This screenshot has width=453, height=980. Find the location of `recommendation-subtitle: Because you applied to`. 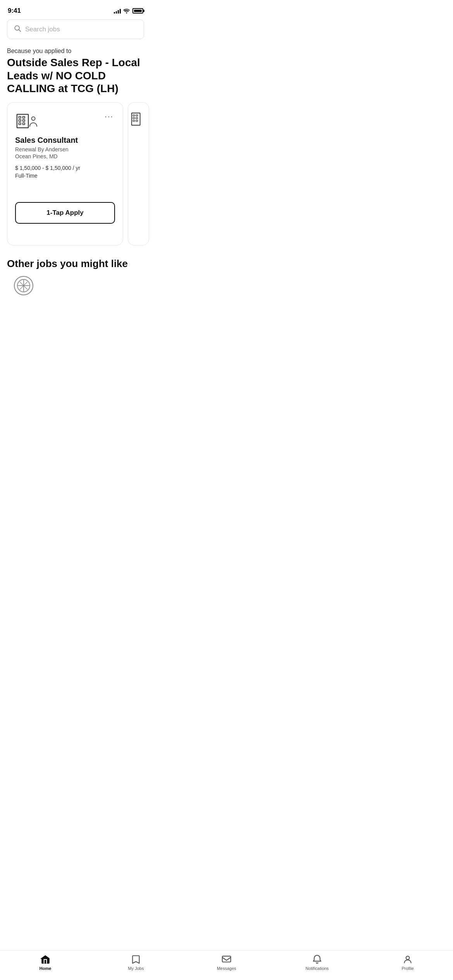

recommendation-subtitle: Because you applied to is located at coordinates (76, 51).